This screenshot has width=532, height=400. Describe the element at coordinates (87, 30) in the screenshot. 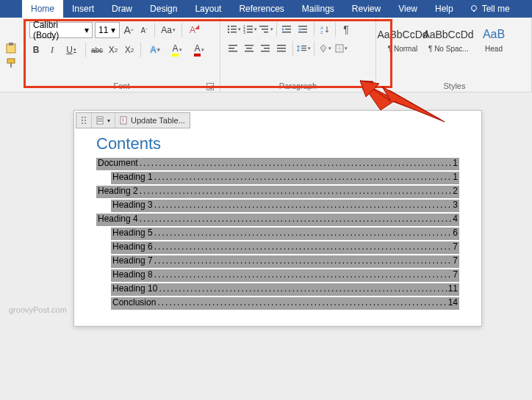

I see `chevron-down-icon: ▾` at that location.